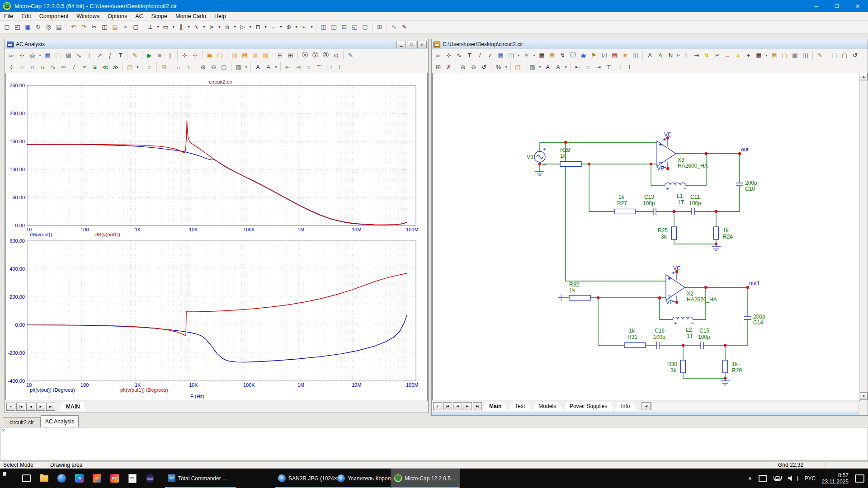  What do you see at coordinates (716, 233) in the screenshot?
I see `resistor-r24` at bounding box center [716, 233].